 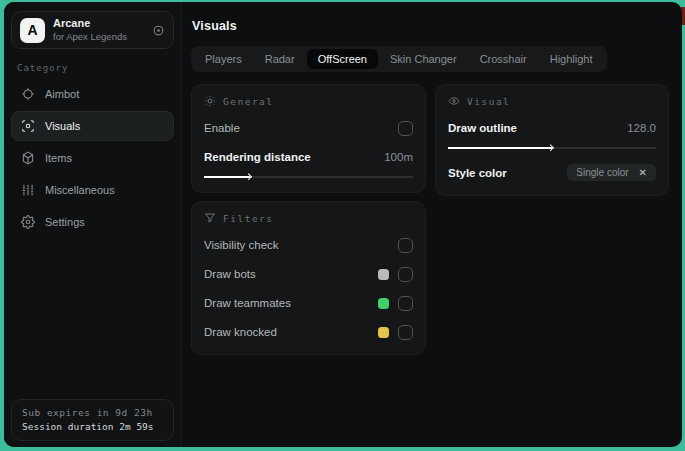 What do you see at coordinates (488, 102) in the screenshot?
I see `panel-visual-title: Visual` at bounding box center [488, 102].